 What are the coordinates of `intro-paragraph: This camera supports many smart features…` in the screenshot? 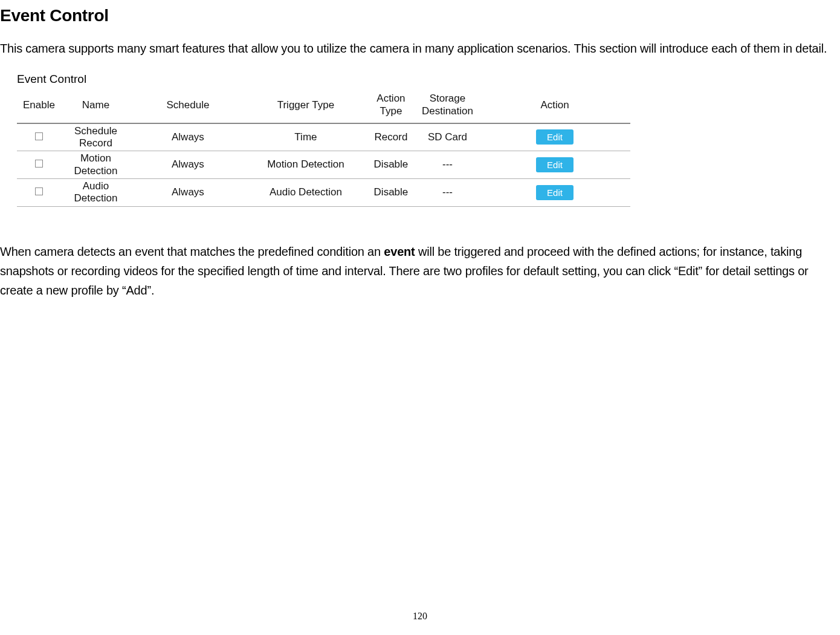 It's located at (420, 48).